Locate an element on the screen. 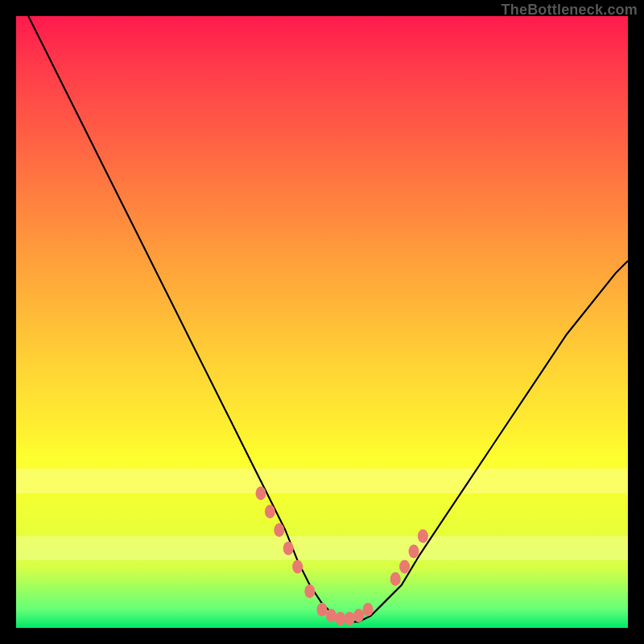 The width and height of the screenshot is (644, 644). marker-group is located at coordinates (342, 555).